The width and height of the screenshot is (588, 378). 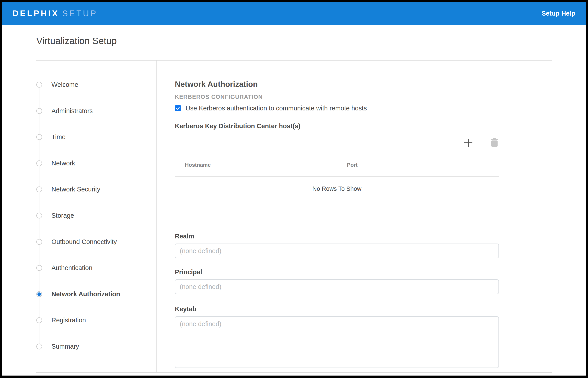 I want to click on keytab-textarea, so click(x=337, y=342).